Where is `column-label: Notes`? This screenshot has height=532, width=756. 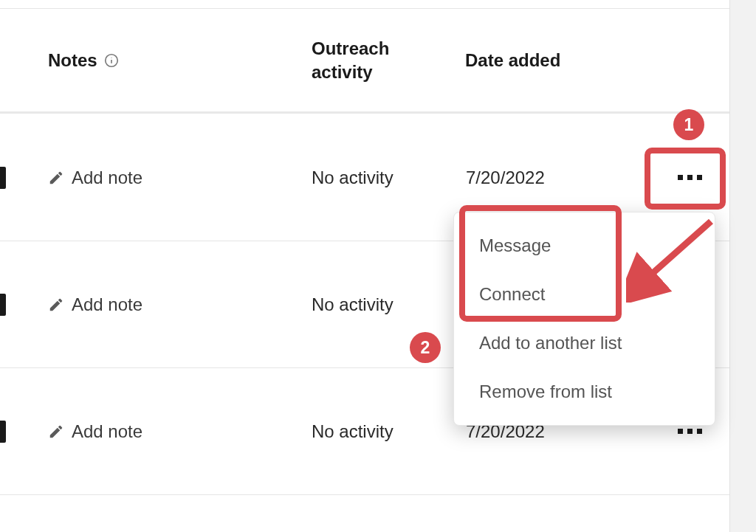 column-label: Notes is located at coordinates (72, 61).